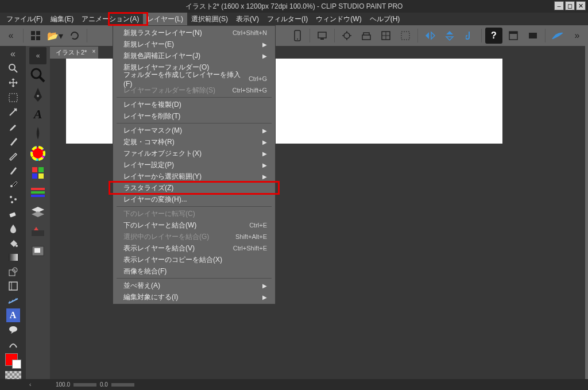  What do you see at coordinates (94, 52) in the screenshot?
I see `close-icon: ×` at bounding box center [94, 52].